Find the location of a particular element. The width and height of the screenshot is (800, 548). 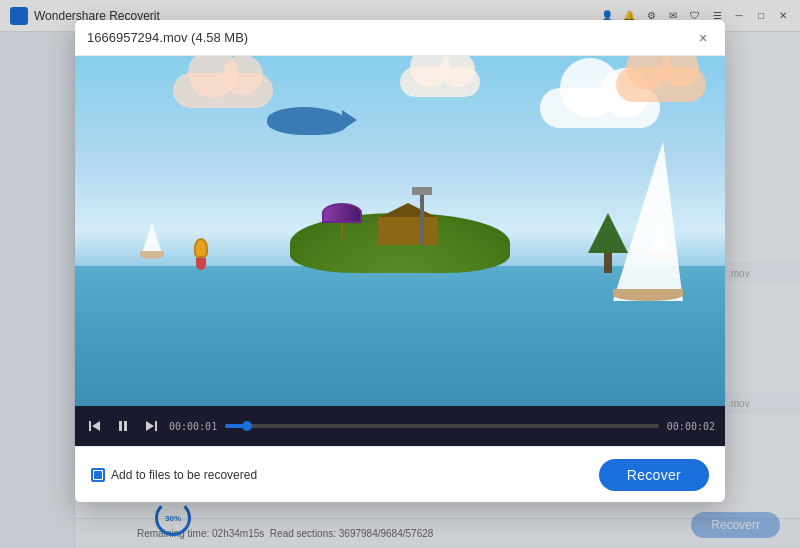

progress-knob is located at coordinates (247, 426).